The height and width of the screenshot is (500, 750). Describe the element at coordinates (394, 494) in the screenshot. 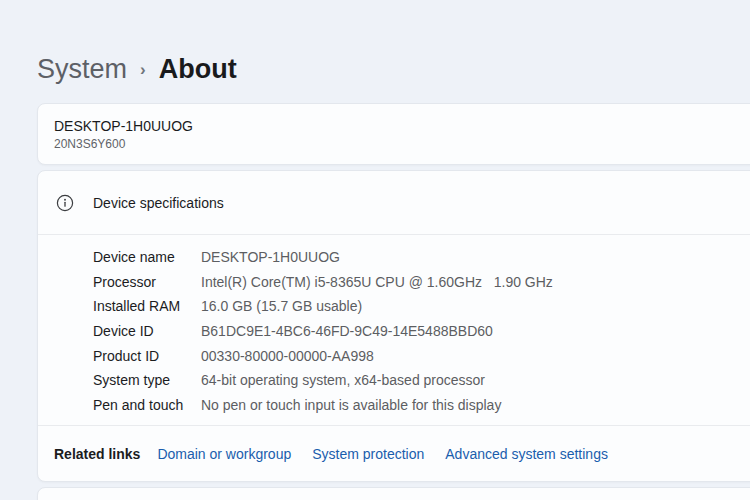

I see `next-section-card-partial` at that location.